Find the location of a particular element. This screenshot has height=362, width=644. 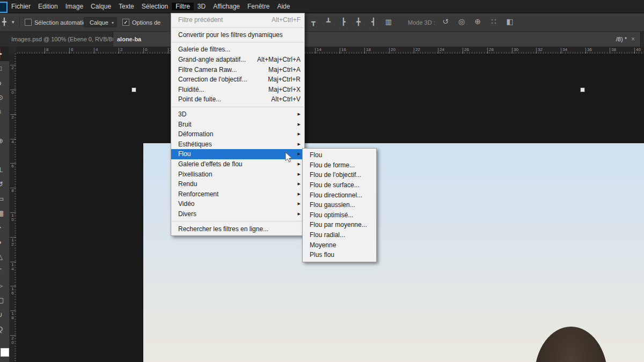

blur-tool: ◔ is located at coordinates (4, 227).